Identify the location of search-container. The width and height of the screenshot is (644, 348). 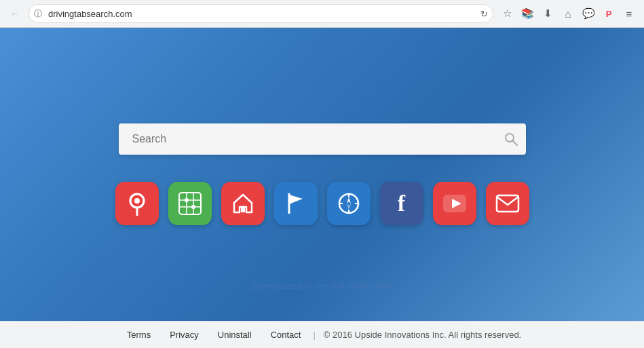
(322, 139).